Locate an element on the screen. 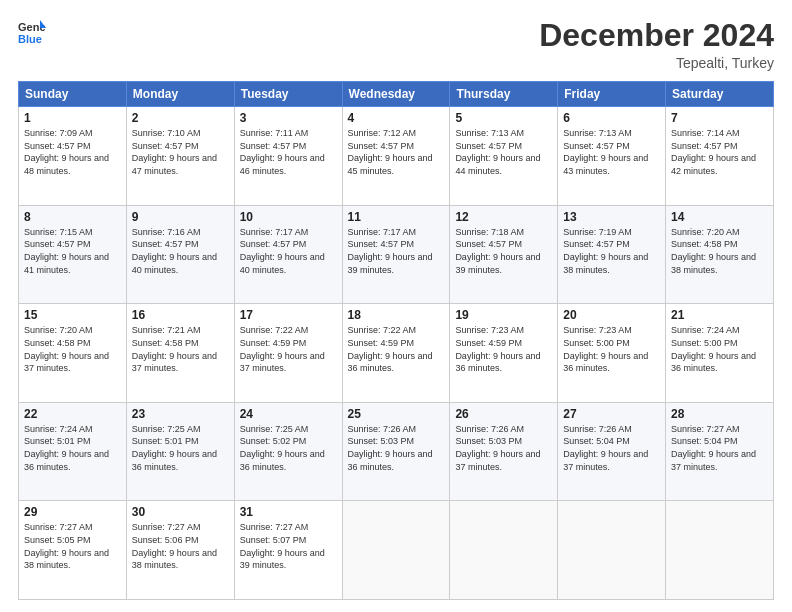 This screenshot has height=612, width=792. day-number: 5 is located at coordinates (504, 118).